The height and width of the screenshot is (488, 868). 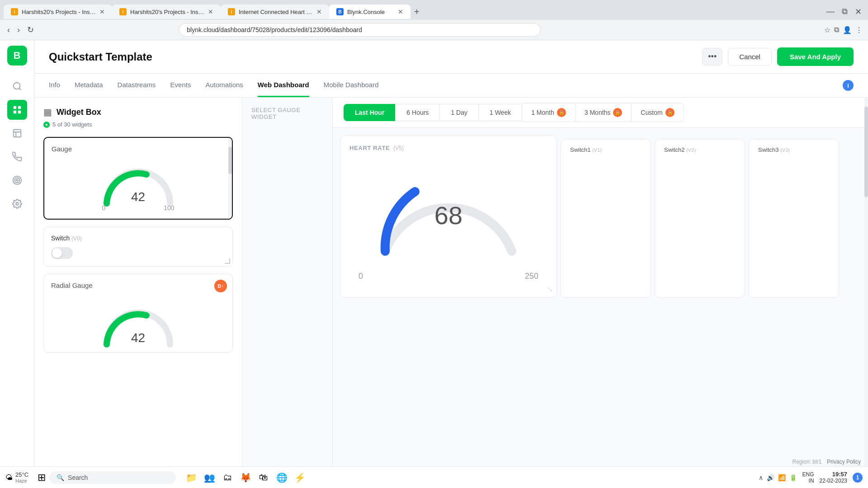 I want to click on taskbar-network-icon: 📶, so click(x=782, y=478).